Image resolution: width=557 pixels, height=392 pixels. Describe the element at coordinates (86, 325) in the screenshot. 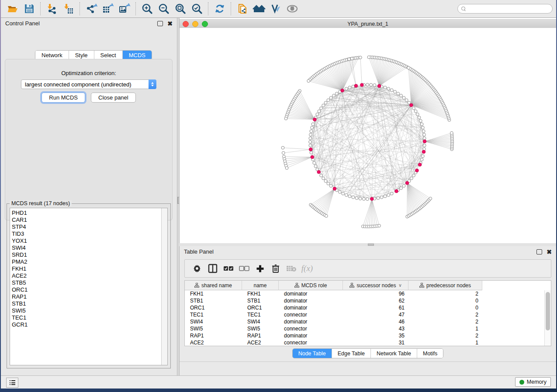

I see `mcds-result-item: GCR1` at that location.